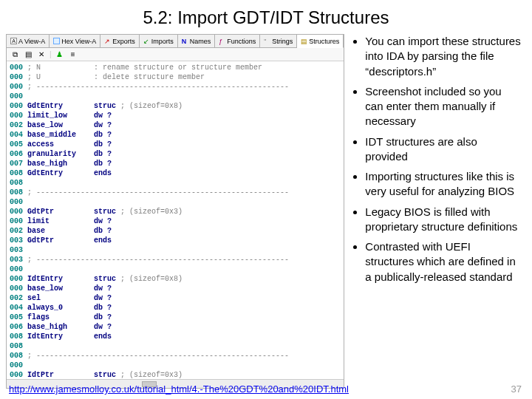 This screenshot has height=399, width=532. I want to click on exports-icon: ↗, so click(108, 41).